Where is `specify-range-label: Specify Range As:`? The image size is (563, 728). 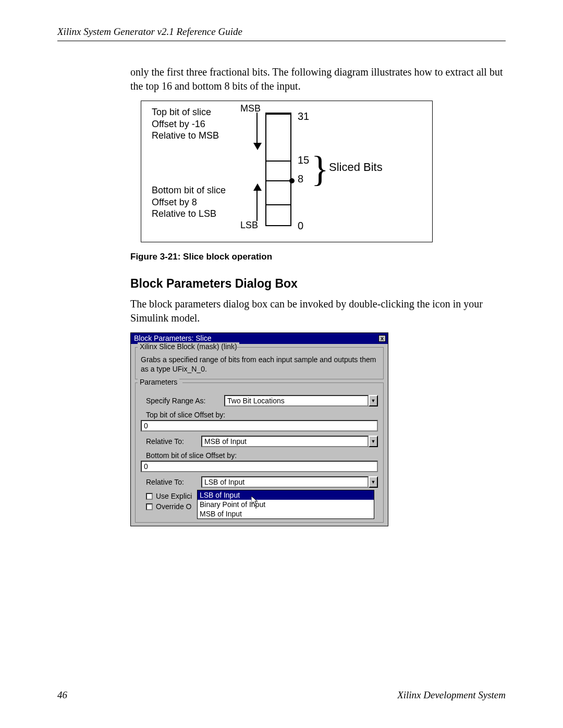 specify-range-label: Specify Range As: is located at coordinates (182, 401).